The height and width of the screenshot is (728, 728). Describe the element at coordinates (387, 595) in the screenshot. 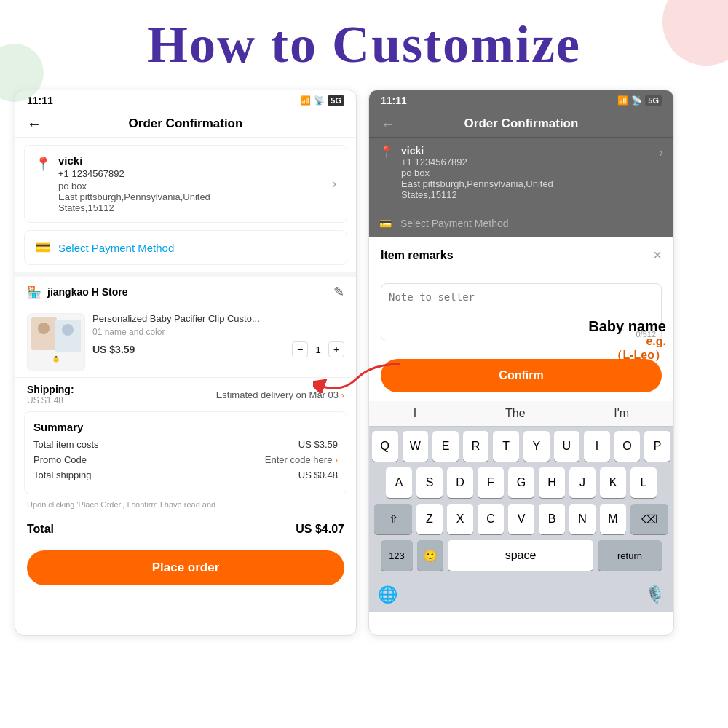

I see `globe-icon: 🌐` at that location.